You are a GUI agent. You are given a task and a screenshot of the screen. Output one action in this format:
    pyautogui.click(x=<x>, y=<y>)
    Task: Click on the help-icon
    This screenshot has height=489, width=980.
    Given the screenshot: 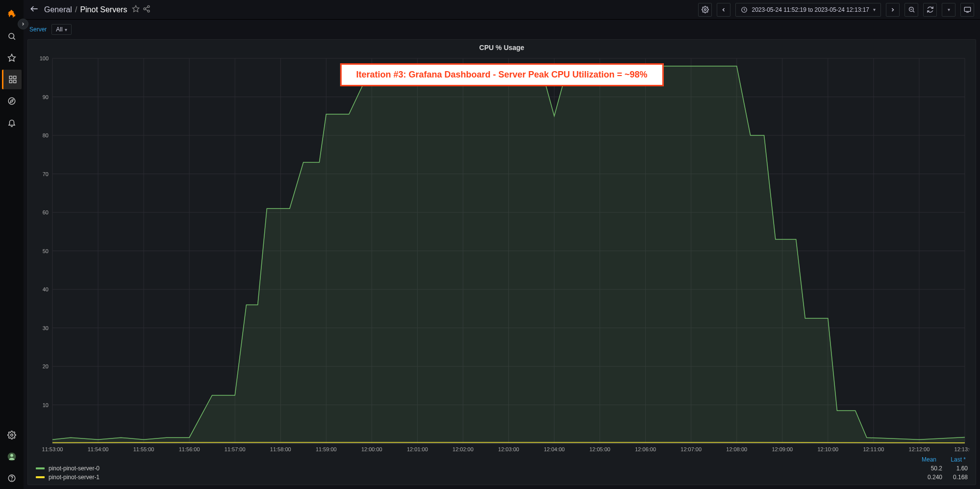 What is the action you would take?
    pyautogui.click(x=12, y=478)
    